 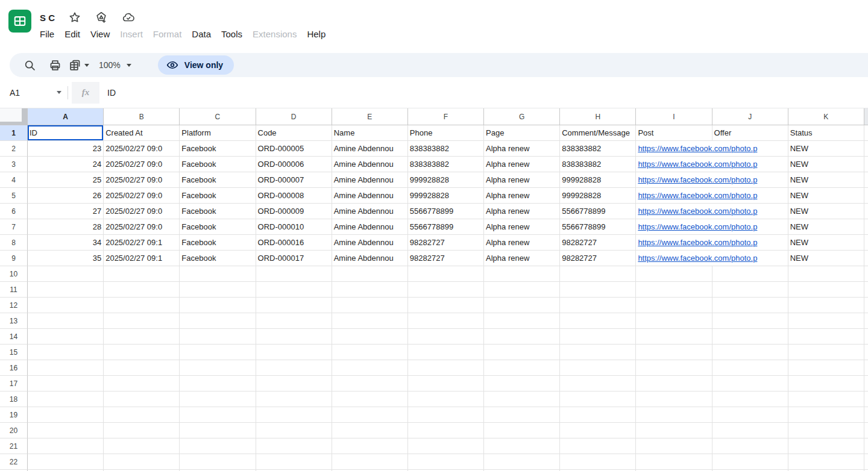 What do you see at coordinates (674, 337) in the screenshot?
I see `cell-I14` at bounding box center [674, 337].